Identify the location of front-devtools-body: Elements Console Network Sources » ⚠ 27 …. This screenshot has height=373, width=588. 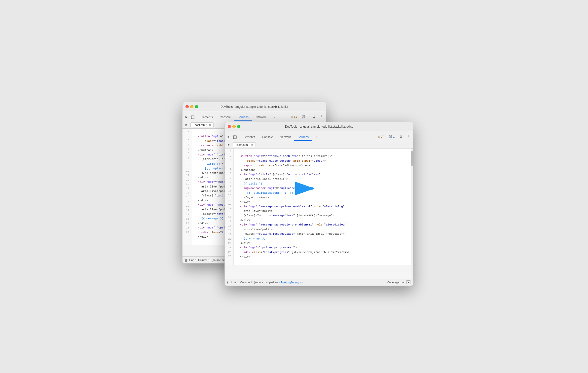
(319, 208).